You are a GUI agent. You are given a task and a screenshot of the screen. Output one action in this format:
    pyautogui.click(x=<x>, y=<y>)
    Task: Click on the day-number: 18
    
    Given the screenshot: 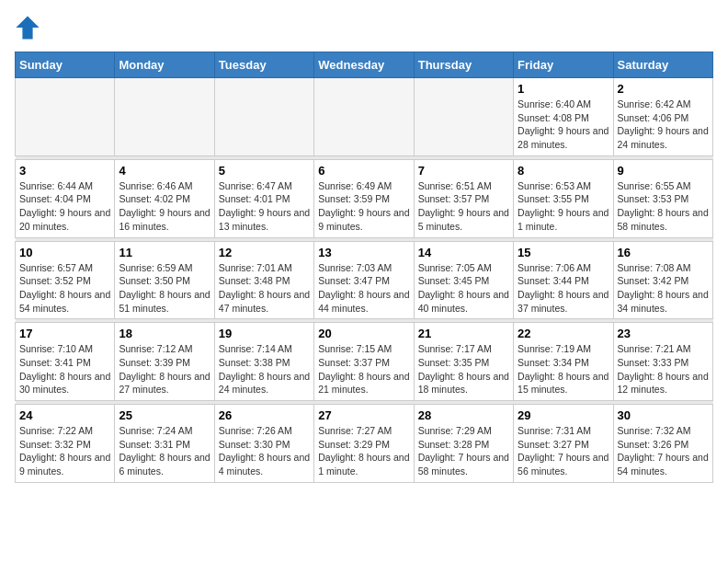 What is the action you would take?
    pyautogui.click(x=164, y=333)
    